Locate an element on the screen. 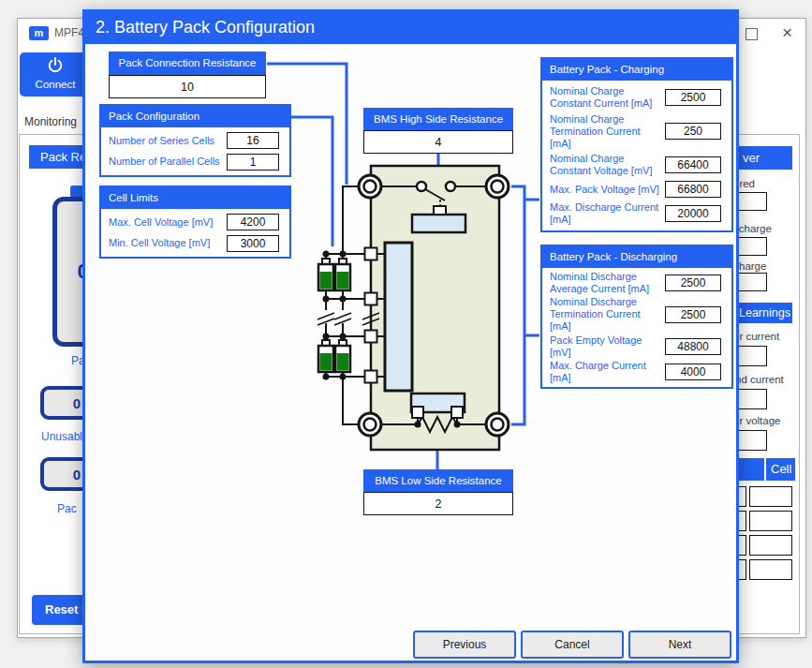 This screenshot has width=812, height=668. tab-monitoring: Monitoring is located at coordinates (51, 122).